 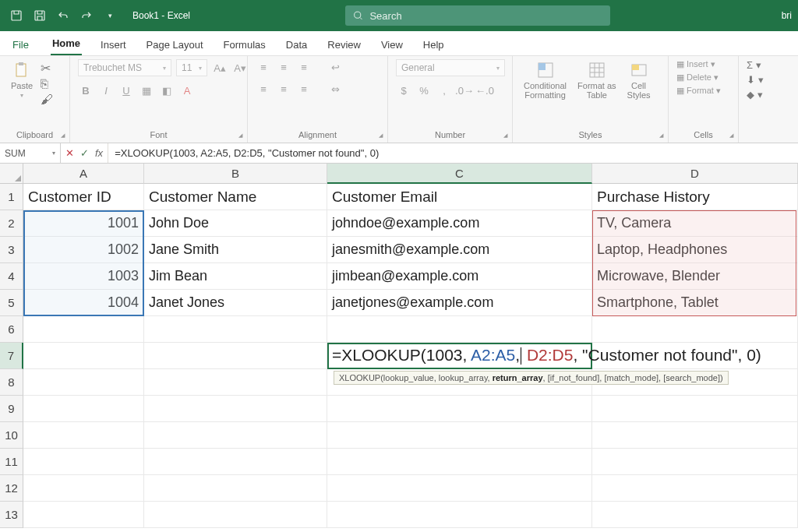 What do you see at coordinates (47, 100) in the screenshot?
I see `format-painter-icon: 🖌` at bounding box center [47, 100].